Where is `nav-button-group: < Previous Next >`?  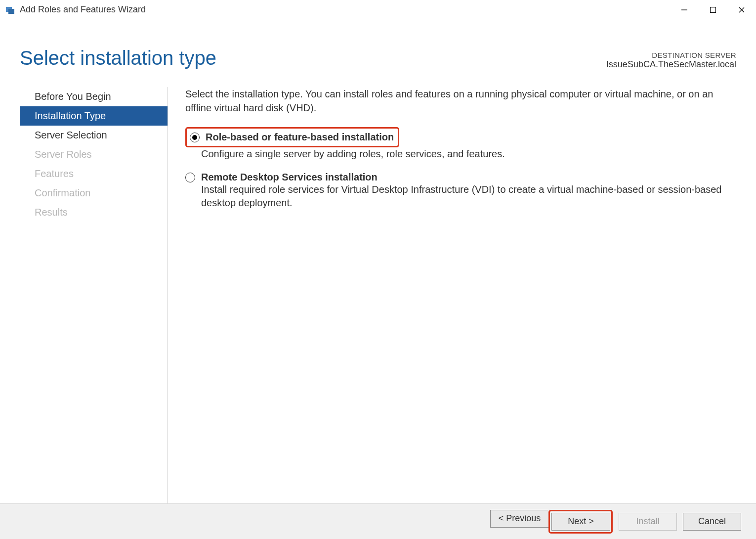 nav-button-group: < Previous Next > is located at coordinates (551, 522).